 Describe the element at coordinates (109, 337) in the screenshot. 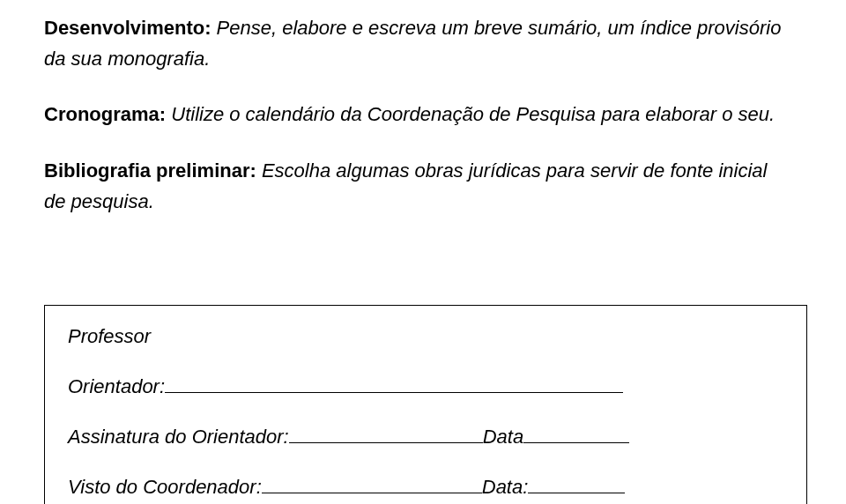

I see `label-professor: Professor` at that location.